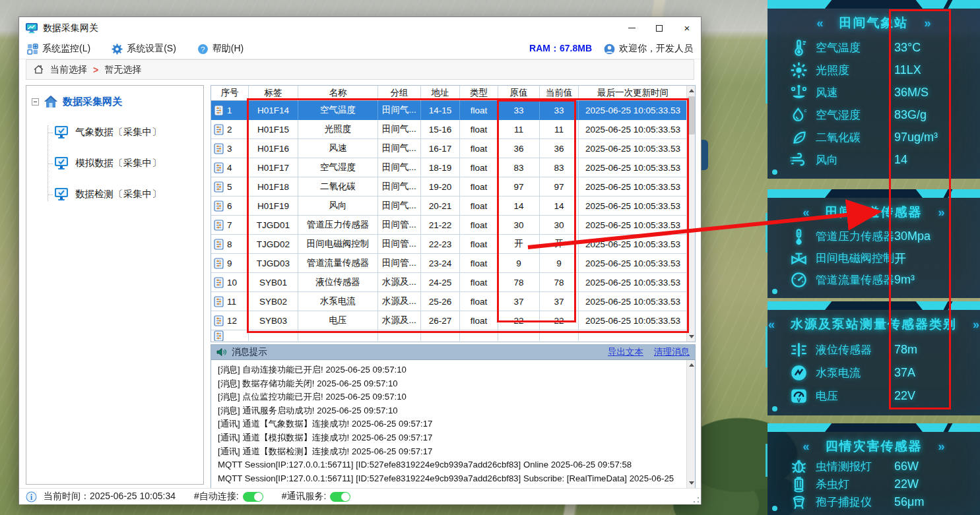 The image size is (980, 515). What do you see at coordinates (125, 164) in the screenshot?
I see `tree-item-analog: 模拟数据〔采集中〕` at bounding box center [125, 164].